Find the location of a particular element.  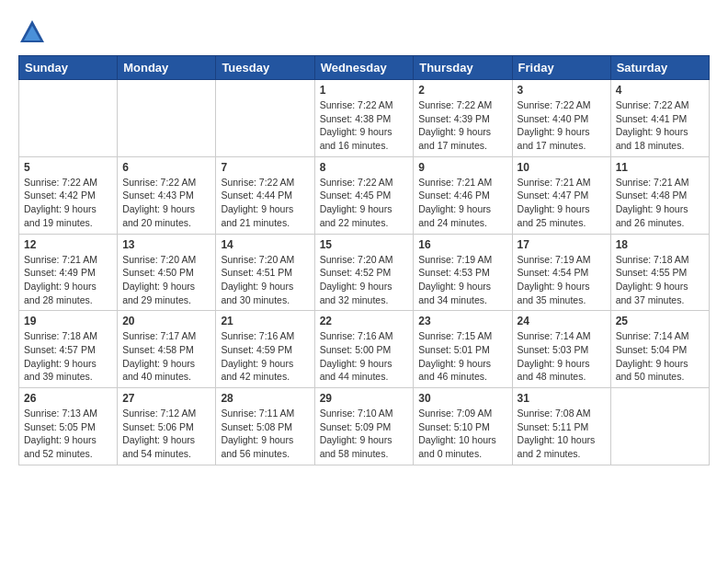

calendar-cell: 23Sunrise: 7:15 AM Sunset: 5:01 PM Dayli… is located at coordinates (463, 350).